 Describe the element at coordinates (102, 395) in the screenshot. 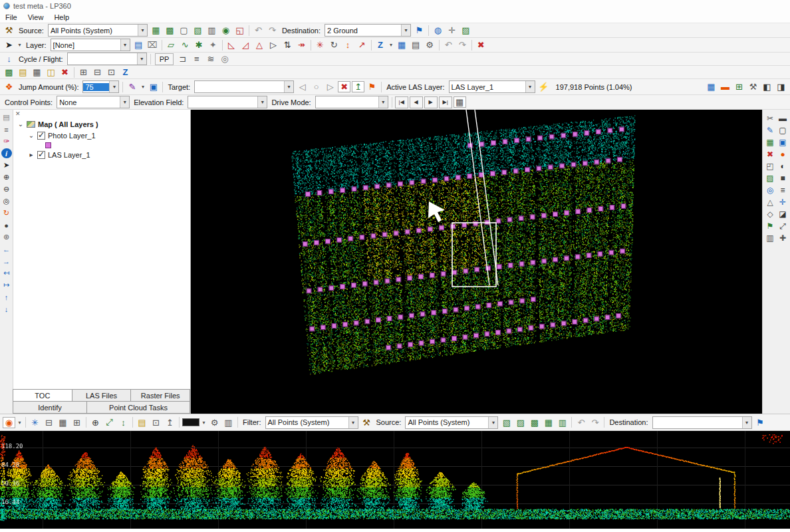

I see `tab-las-files: LAS Files` at that location.